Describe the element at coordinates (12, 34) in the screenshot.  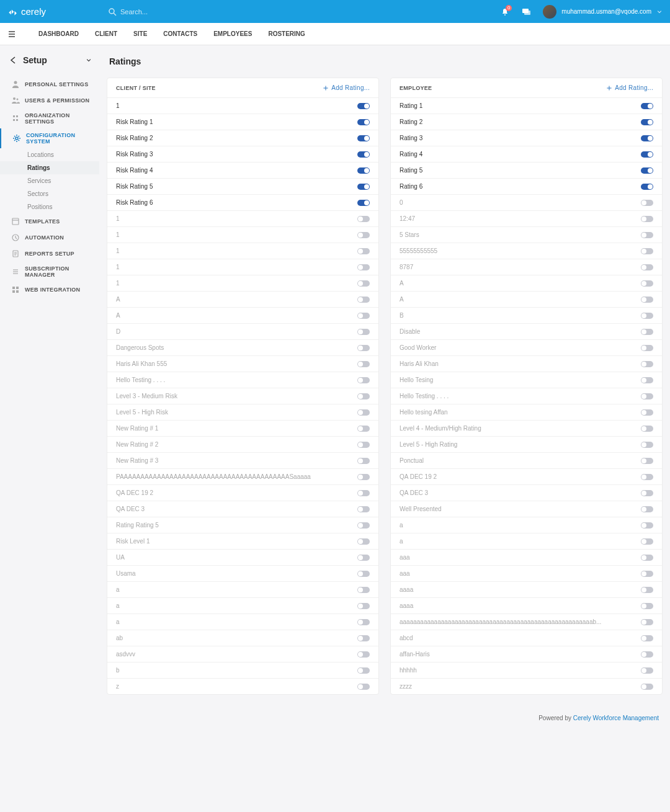
I see `menu-toggle` at that location.